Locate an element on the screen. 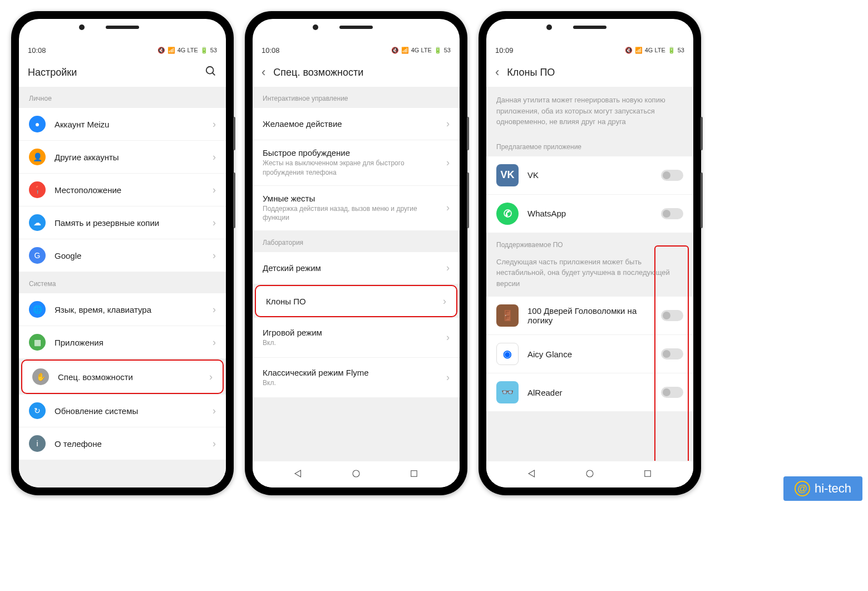 The image size is (868, 591). settings-row: ▦ Приложения › is located at coordinates (122, 343).